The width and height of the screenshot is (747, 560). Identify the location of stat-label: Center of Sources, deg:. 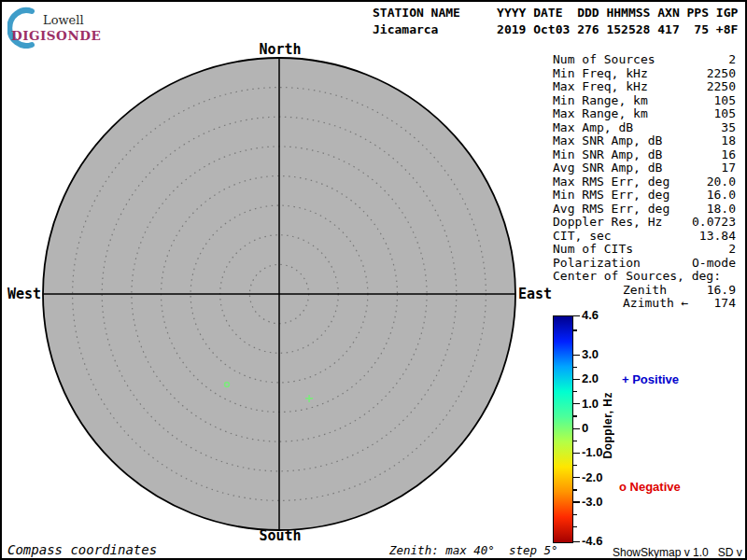
(637, 276).